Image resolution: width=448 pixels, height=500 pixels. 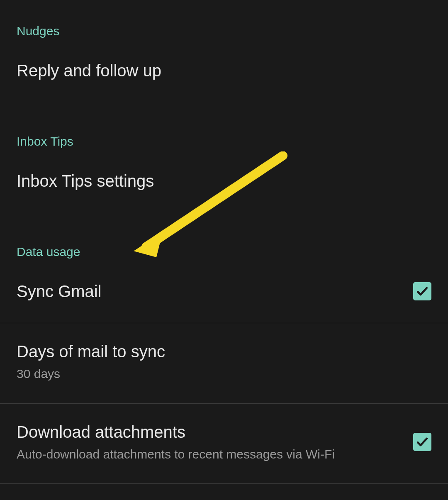 What do you see at coordinates (224, 181) in the screenshot?
I see `inbox-tips-settings-title: Inbox Tips settings` at bounding box center [224, 181].